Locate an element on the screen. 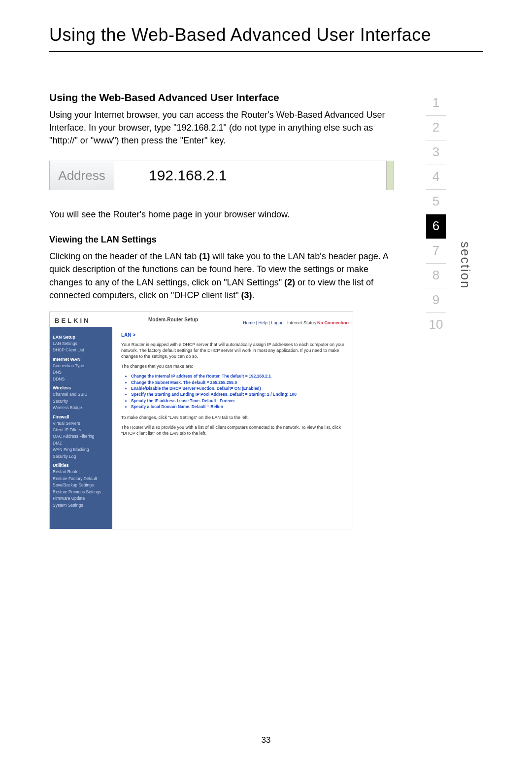 Image resolution: width=532 pixels, height=760 pixels. page-number: 33 is located at coordinates (266, 740).